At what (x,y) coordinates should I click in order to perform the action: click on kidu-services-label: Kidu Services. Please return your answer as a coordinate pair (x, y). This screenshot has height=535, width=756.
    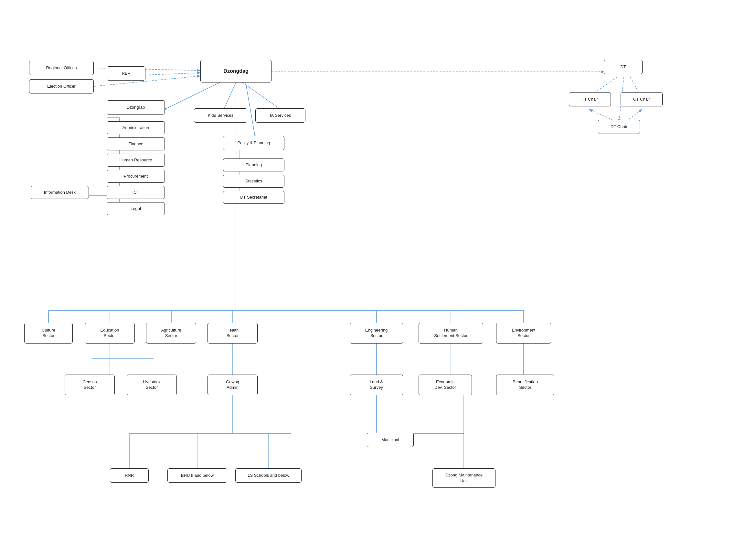
    Looking at the image, I should click on (221, 116).